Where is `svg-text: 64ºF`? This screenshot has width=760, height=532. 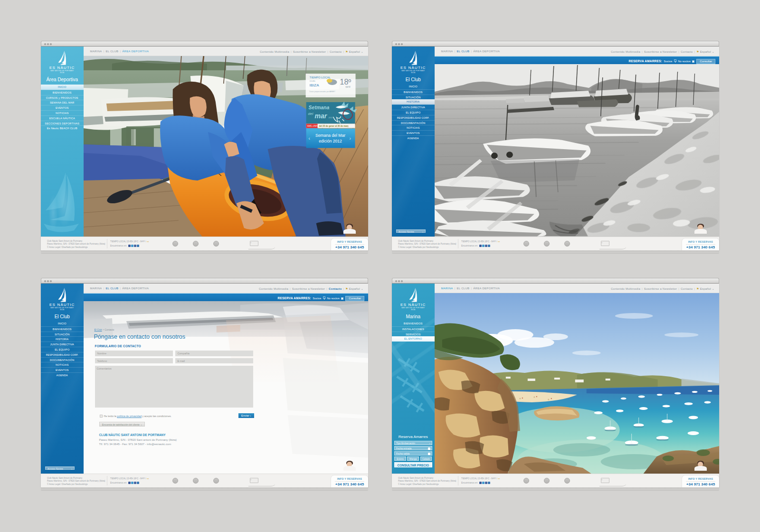
svg-text: 64ºF is located at coordinates (348, 86).